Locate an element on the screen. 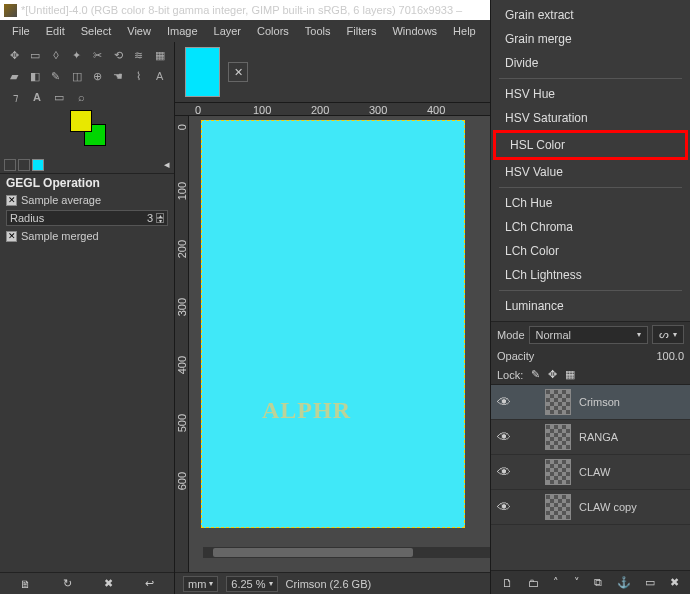 The image size is (690, 594). tool-pencil: ✎ is located at coordinates (56, 76).